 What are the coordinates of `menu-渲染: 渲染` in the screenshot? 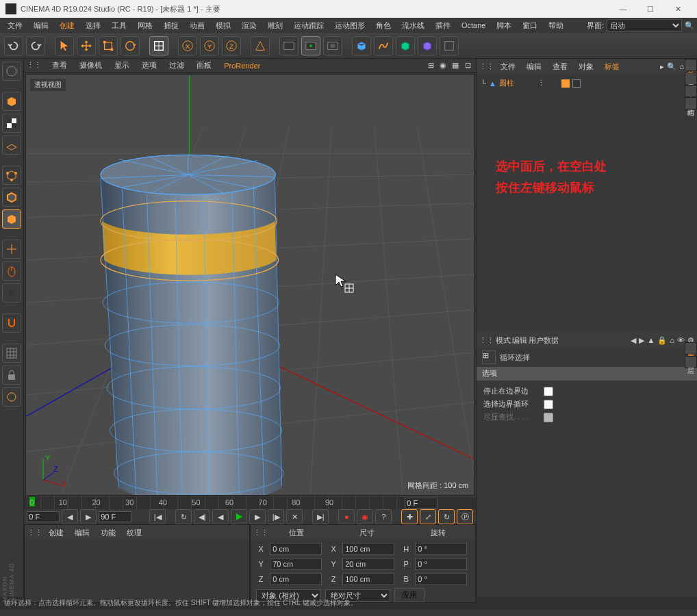 It's located at (249, 26).